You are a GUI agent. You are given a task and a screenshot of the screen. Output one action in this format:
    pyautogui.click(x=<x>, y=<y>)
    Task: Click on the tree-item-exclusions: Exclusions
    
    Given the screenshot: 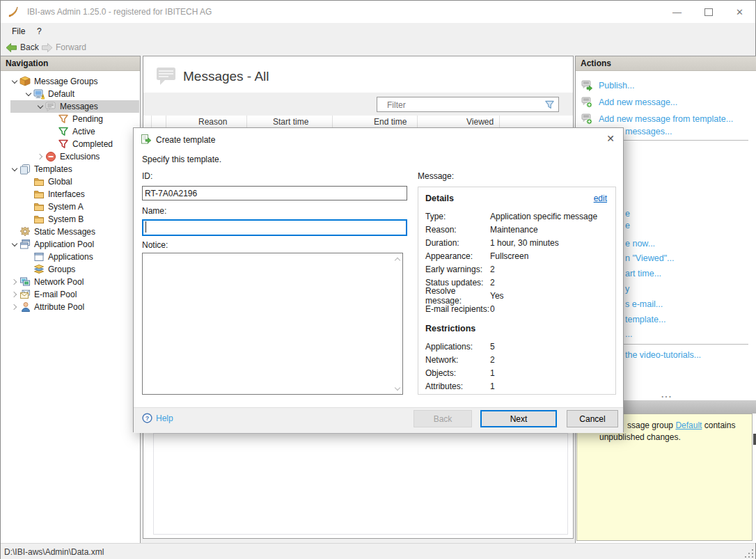 What is the action you would take?
    pyautogui.click(x=70, y=157)
    